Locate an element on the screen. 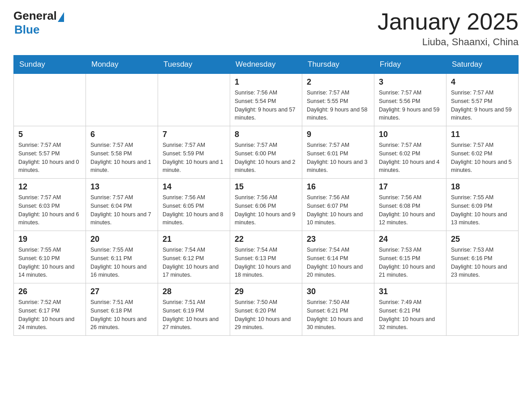 This screenshot has height=411, width=532. day-info: Sunrise: 7:53 AM Sunset: 6:15 PM Dayligh… is located at coordinates (410, 262).